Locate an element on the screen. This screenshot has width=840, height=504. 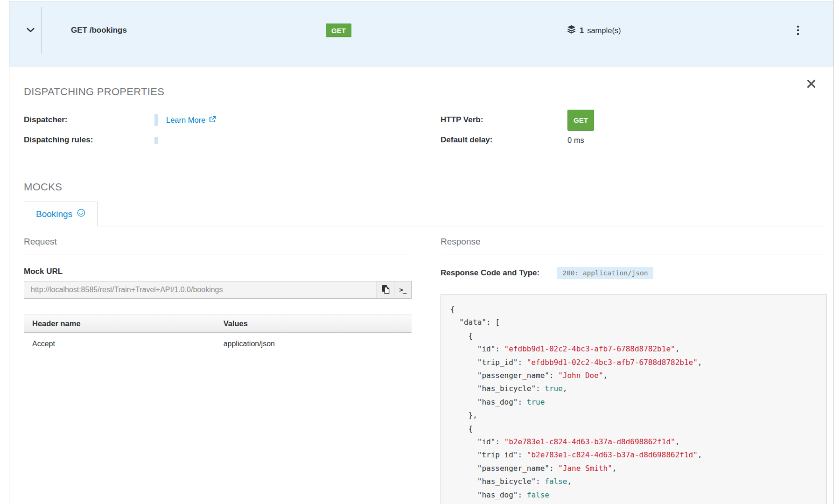
code-line: "has_bicycle": true, is located at coordinates (636, 389).